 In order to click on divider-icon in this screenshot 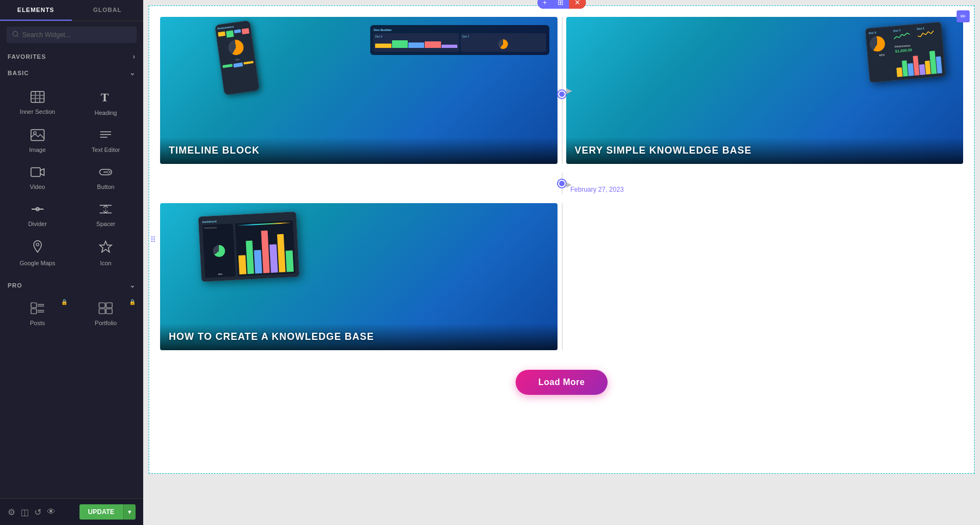, I will do `click(38, 210)`.